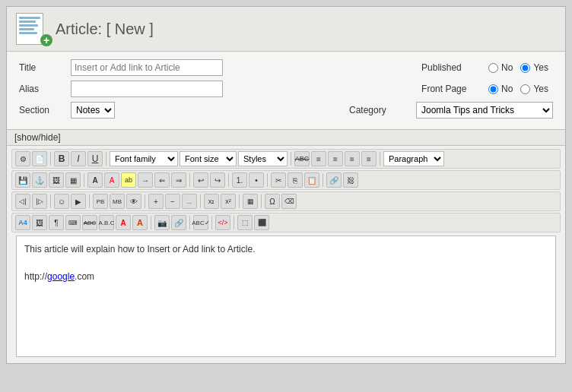  I want to click on tb-new-doc-btn: 📄, so click(40, 159).